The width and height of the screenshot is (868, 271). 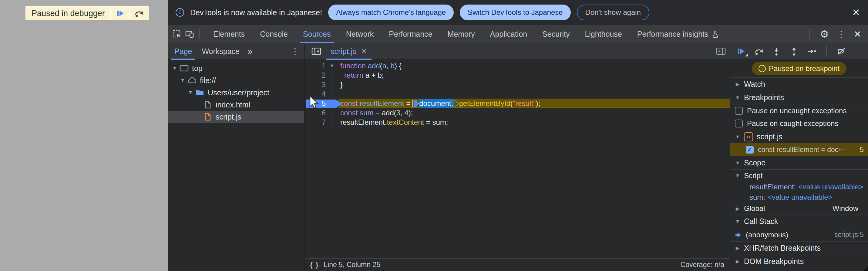 I want to click on tab-sources: Sources, so click(x=317, y=34).